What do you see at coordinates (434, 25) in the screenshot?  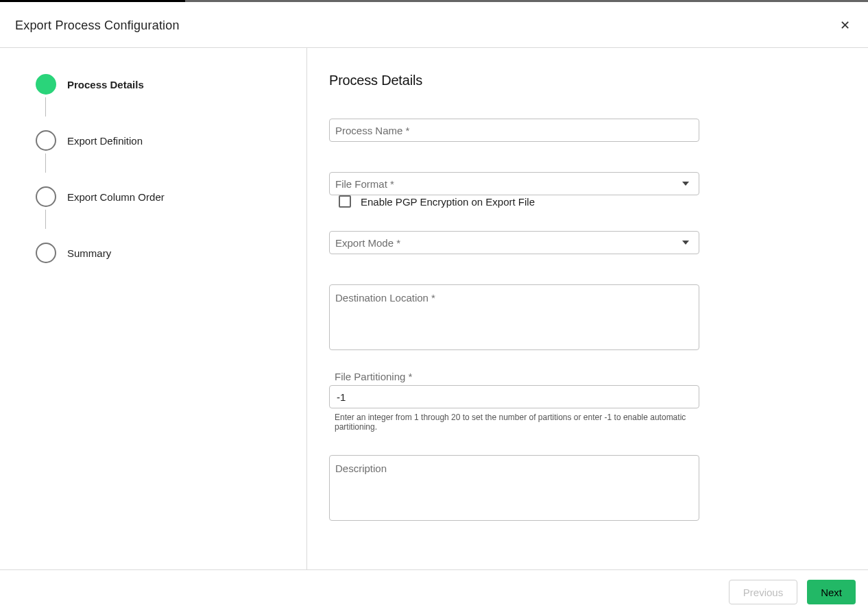 I see `dialog-header: Export Process Configuration ✕` at bounding box center [434, 25].